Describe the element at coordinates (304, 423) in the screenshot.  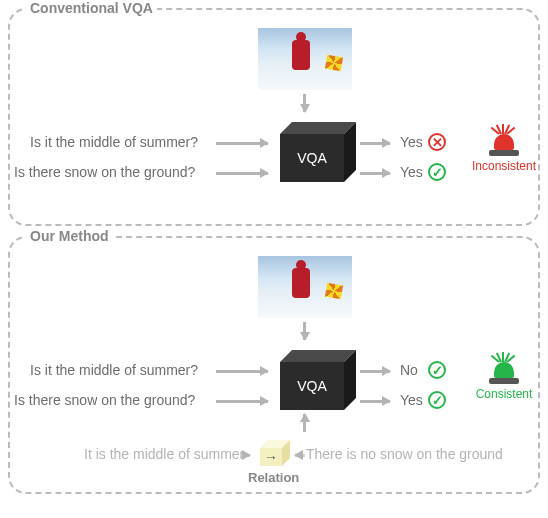
I see `arrow-relation-to-vqa` at that location.